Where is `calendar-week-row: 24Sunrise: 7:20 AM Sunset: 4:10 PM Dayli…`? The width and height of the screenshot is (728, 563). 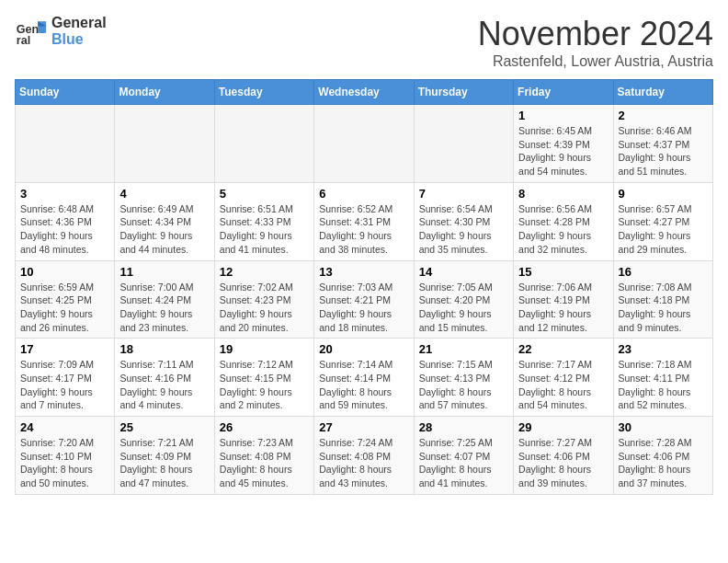
calendar-week-row: 24Sunrise: 7:20 AM Sunset: 4:10 PM Dayli… is located at coordinates (364, 456).